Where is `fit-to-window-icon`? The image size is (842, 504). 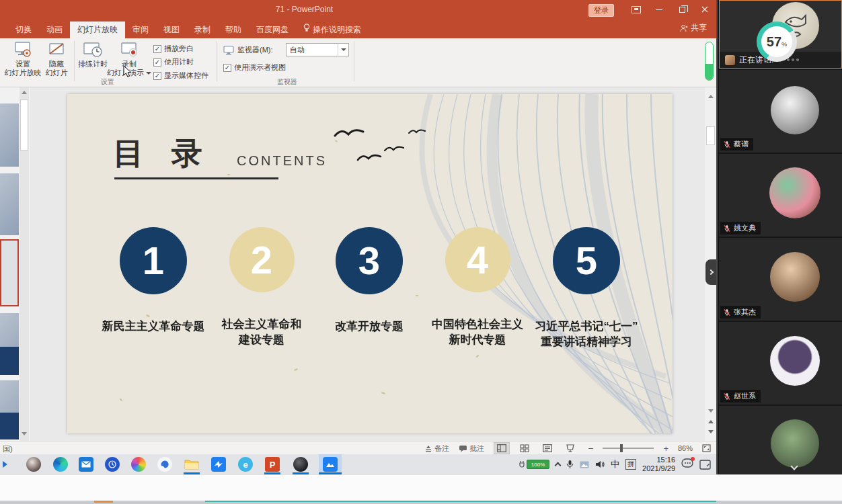 fit-to-window-icon is located at coordinates (706, 448).